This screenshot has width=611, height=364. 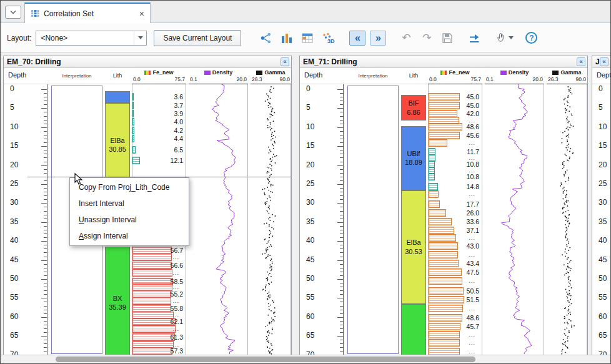 I want to click on lith-interval: UBif18.89, so click(x=414, y=159).